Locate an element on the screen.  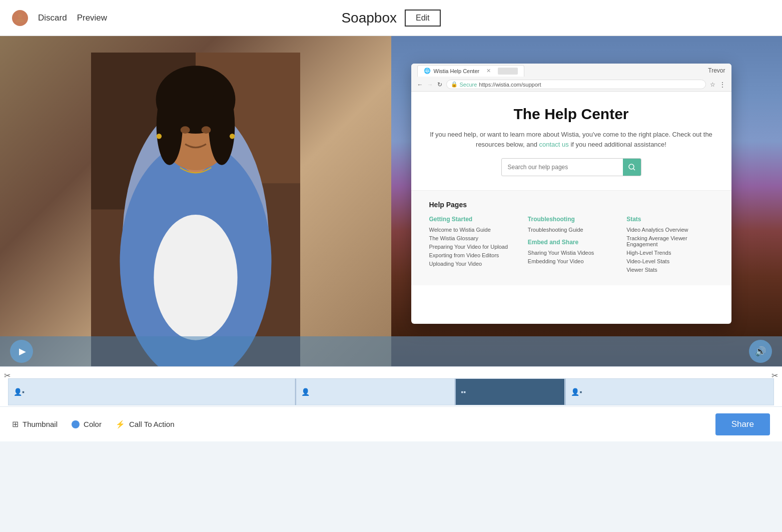
discard-button: Discard is located at coordinates (53, 18).